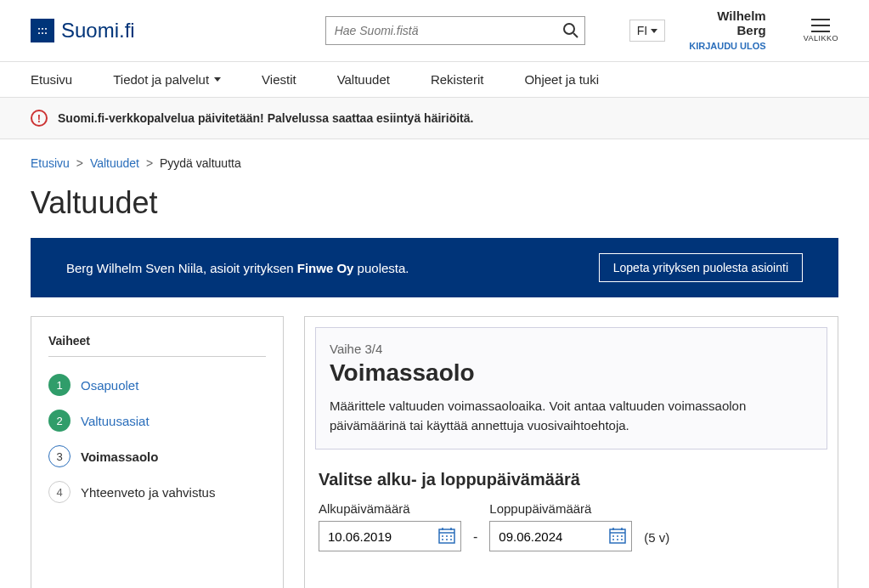 This screenshot has width=869, height=588. What do you see at coordinates (157, 492) in the screenshot?
I see `step-yhteenveto: 4 Yhteenveto ja vahvistus` at bounding box center [157, 492].